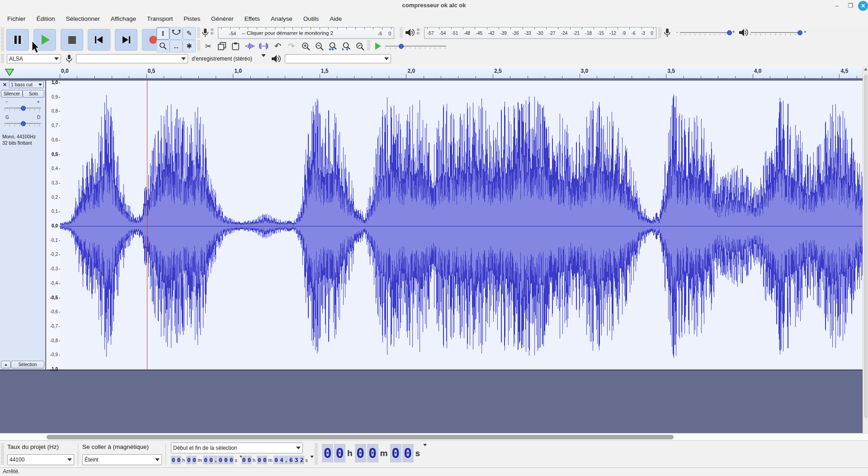 The image size is (868, 476). What do you see at coordinates (176, 33) in the screenshot?
I see `envelope-tool-button` at bounding box center [176, 33].